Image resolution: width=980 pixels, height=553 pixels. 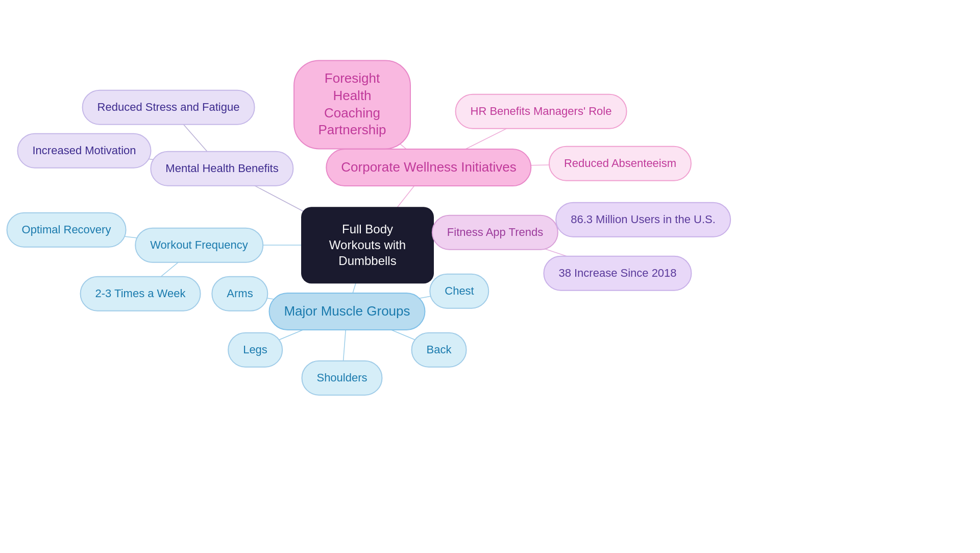 I want to click on times-week-node: 2-3 Times a Week, so click(x=141, y=294).